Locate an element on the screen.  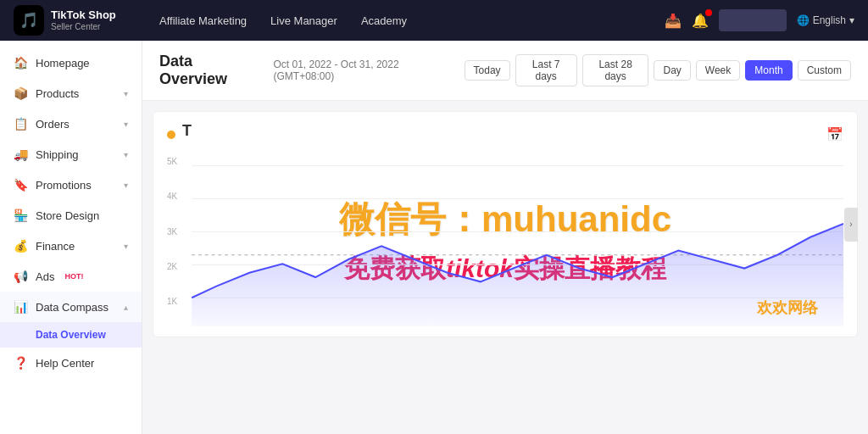
tiktok-logo-icon: 🎵 is located at coordinates (29, 20).